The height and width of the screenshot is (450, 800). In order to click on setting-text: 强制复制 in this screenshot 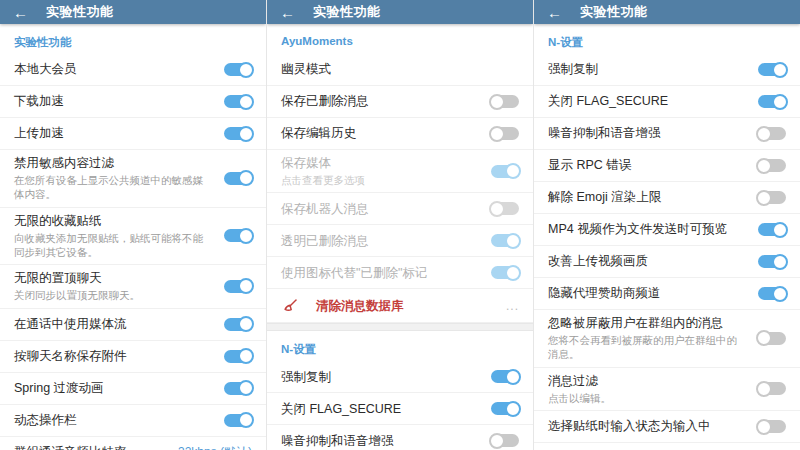, I will do `click(649, 69)`.